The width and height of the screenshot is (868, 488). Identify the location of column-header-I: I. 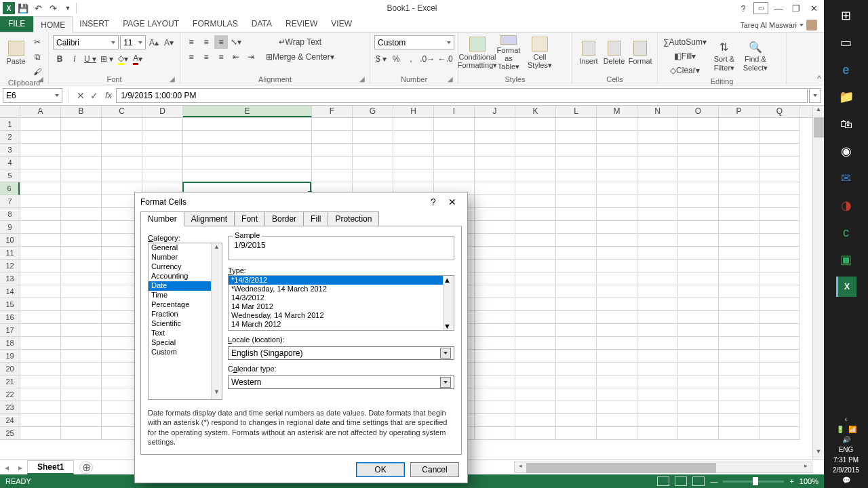
(454, 111).